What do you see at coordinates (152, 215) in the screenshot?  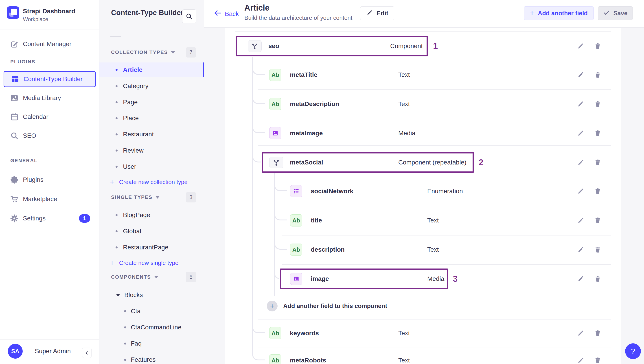 I see `content-type-item-blogpage: BlogPage` at bounding box center [152, 215].